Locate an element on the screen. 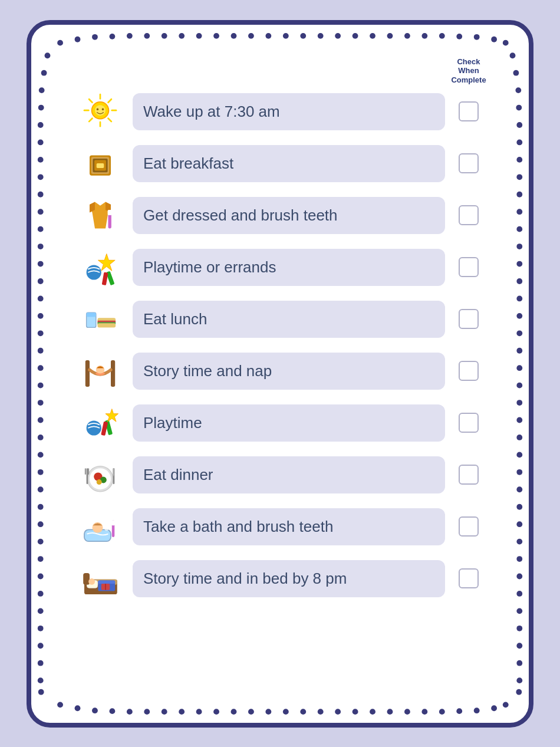 The image size is (560, 747). checkbox-bed is located at coordinates (469, 578).